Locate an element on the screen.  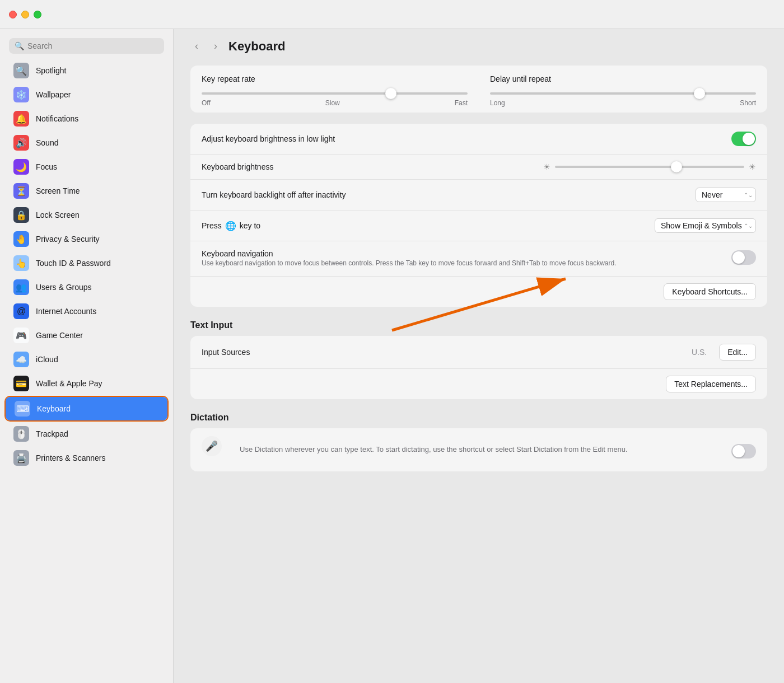
users-groups-icon: 👥 is located at coordinates (21, 287).